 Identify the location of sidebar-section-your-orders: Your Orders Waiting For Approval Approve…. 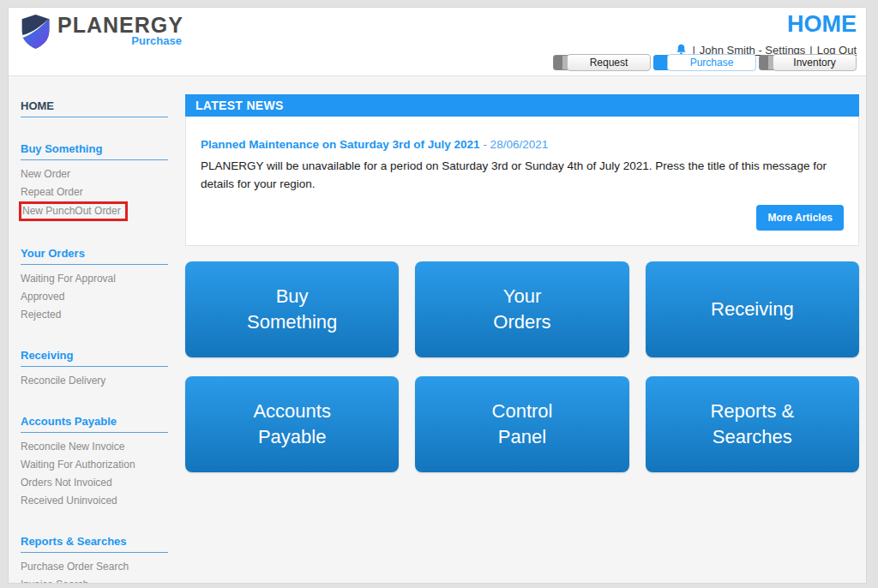
(99, 285).